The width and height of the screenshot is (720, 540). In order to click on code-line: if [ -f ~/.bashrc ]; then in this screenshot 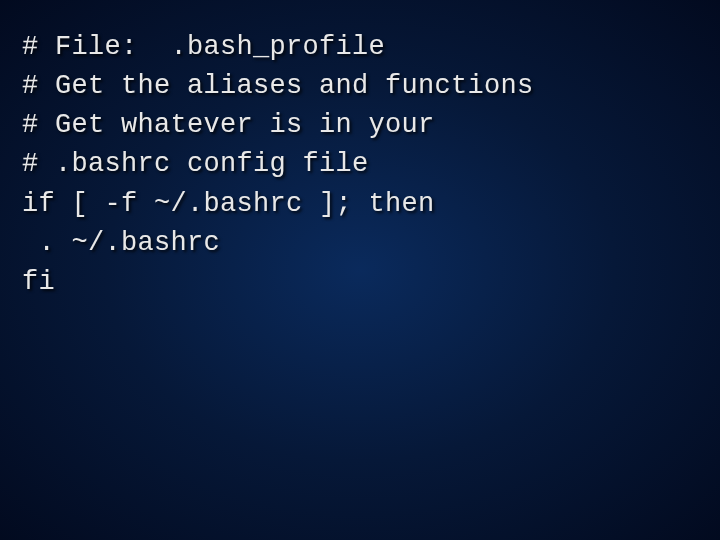, I will do `click(360, 204)`.